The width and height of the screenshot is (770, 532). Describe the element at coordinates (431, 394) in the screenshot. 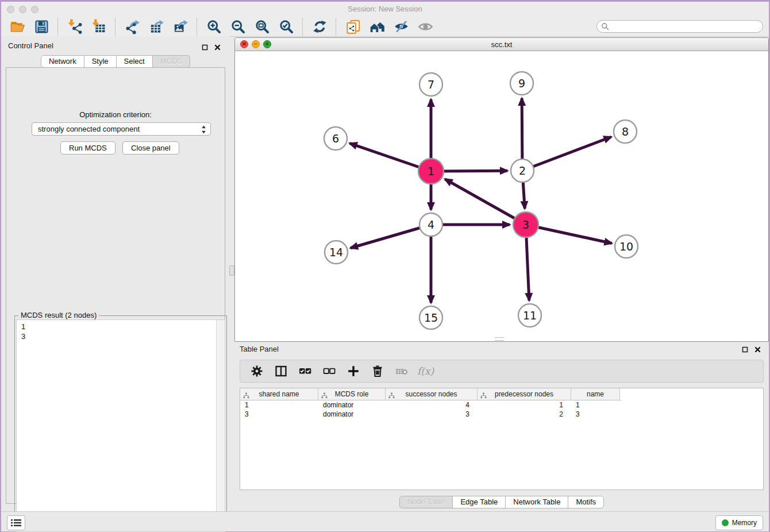

I see `column-header-label: successor nodes` at that location.